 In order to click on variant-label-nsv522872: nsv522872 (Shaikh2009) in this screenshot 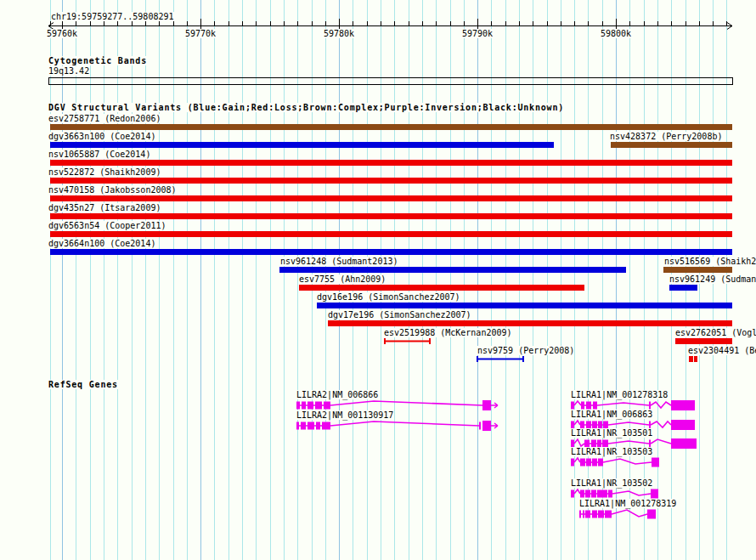, I will do `click(104, 172)`.